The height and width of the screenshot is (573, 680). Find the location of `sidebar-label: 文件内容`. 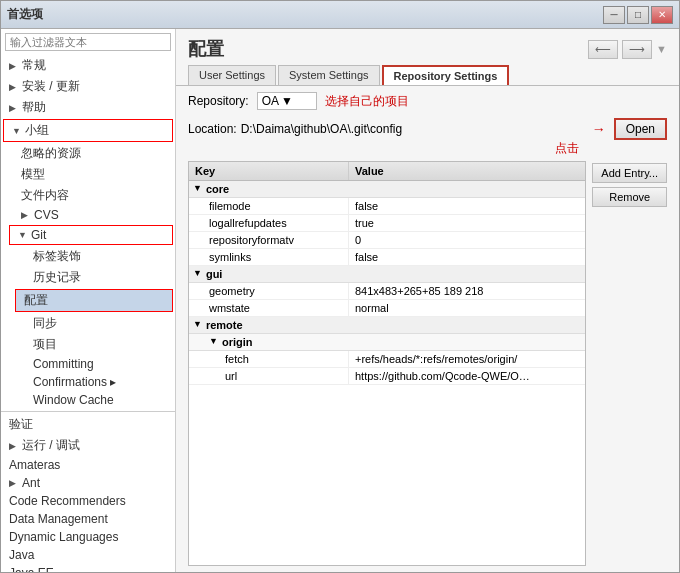

sidebar-label: 文件内容 is located at coordinates (45, 196).